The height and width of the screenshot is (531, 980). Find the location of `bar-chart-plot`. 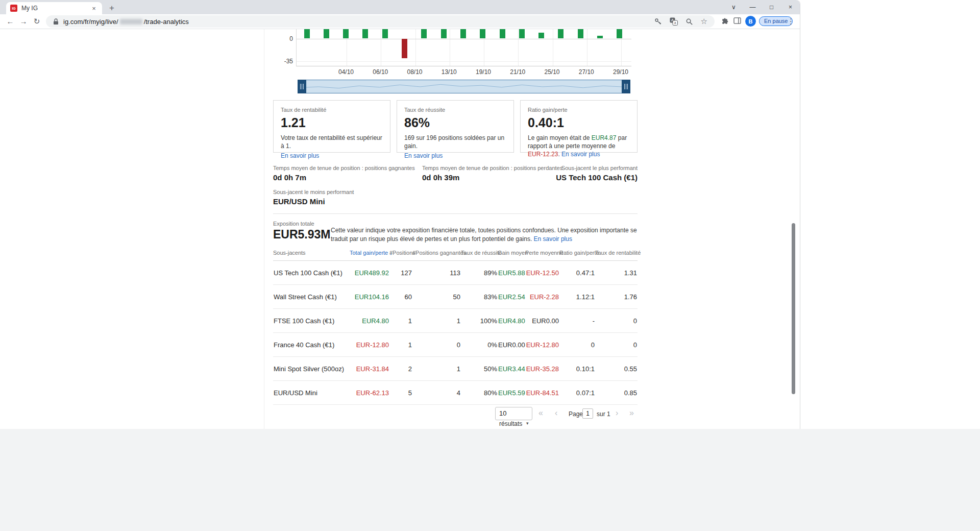

bar-chart-plot is located at coordinates (463, 48).